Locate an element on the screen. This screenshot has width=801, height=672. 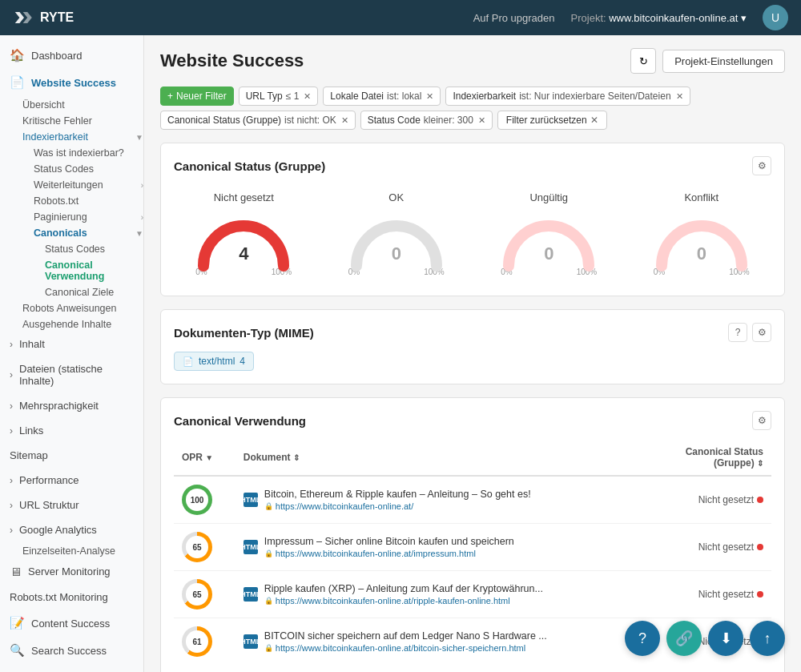
mime-settings-btn: ⚙ is located at coordinates (762, 332).